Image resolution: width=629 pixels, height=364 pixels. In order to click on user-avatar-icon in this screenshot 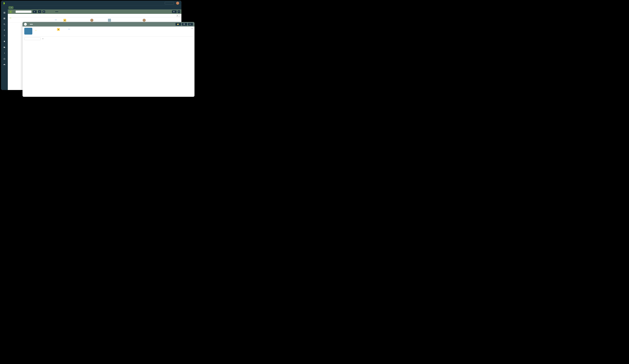, I will do `click(178, 3)`.